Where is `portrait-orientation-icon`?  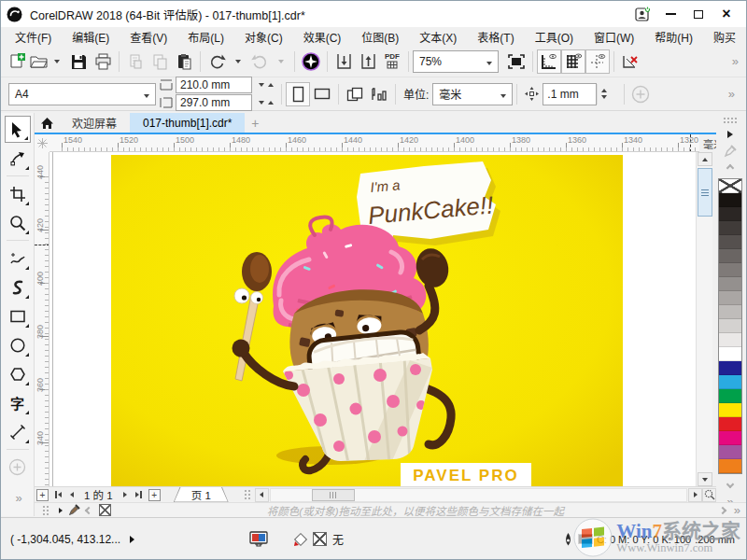
portrait-orientation-icon is located at coordinates (298, 94).